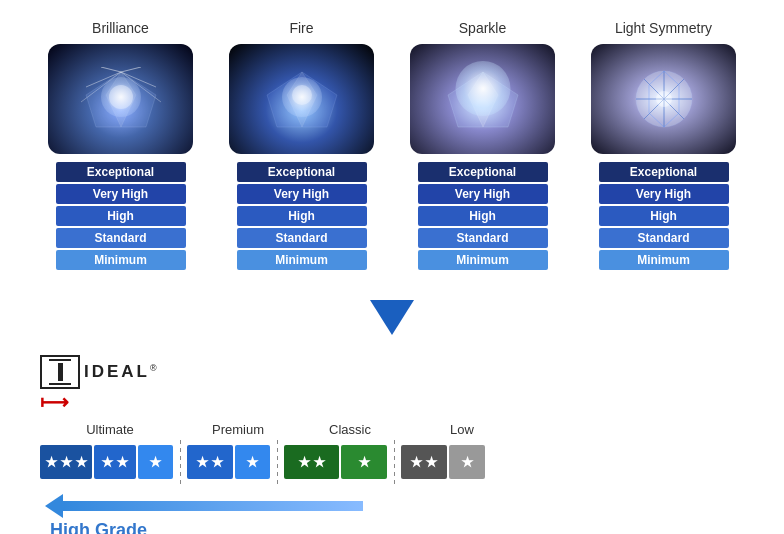  I want to click on divider-classic-low, so click(394, 462).